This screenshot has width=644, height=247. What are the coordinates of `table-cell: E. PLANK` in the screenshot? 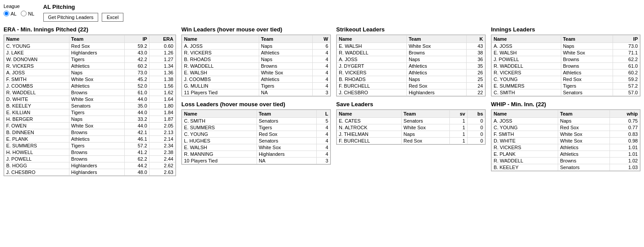 It's located at (37, 139).